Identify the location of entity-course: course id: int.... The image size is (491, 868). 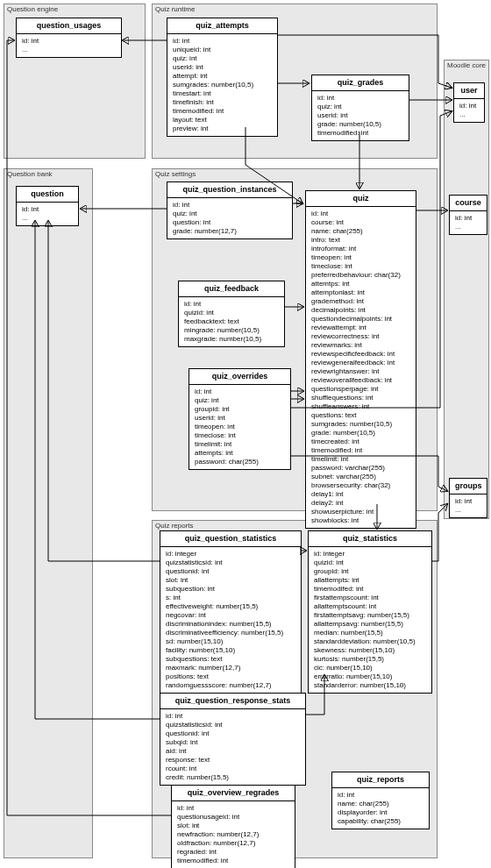
(468, 215).